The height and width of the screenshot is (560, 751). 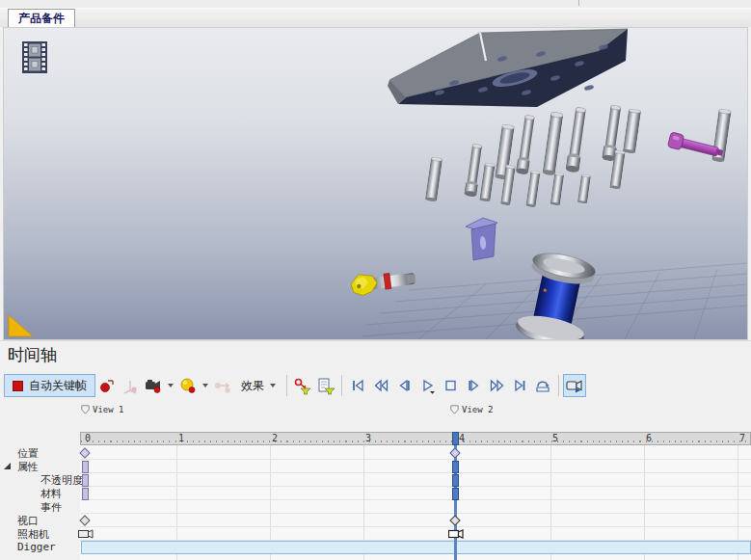 What do you see at coordinates (381, 386) in the screenshot?
I see `rewind-button` at bounding box center [381, 386].